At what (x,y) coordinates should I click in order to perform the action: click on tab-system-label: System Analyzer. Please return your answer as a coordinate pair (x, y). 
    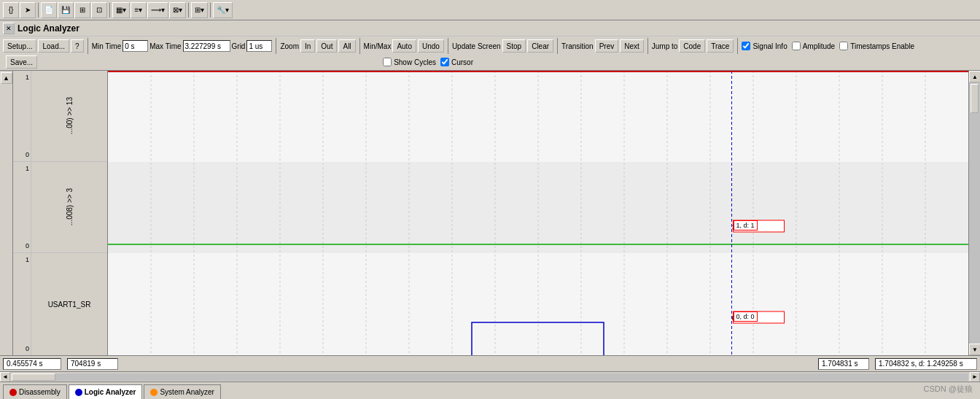
    Looking at the image, I should click on (187, 392).